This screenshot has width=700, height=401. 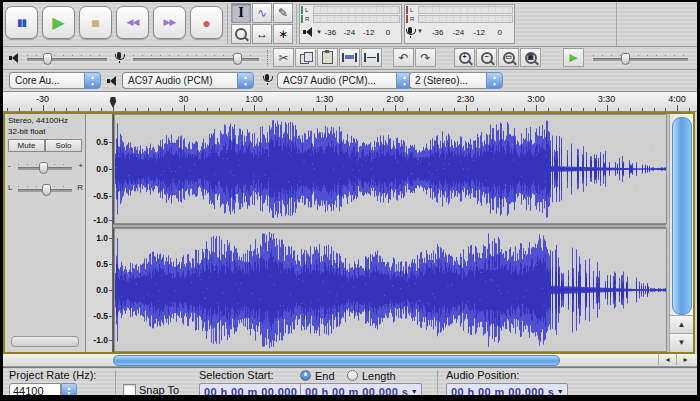 What do you see at coordinates (682, 324) in the screenshot?
I see `scroll-up-arrow-icon: ▲` at bounding box center [682, 324].